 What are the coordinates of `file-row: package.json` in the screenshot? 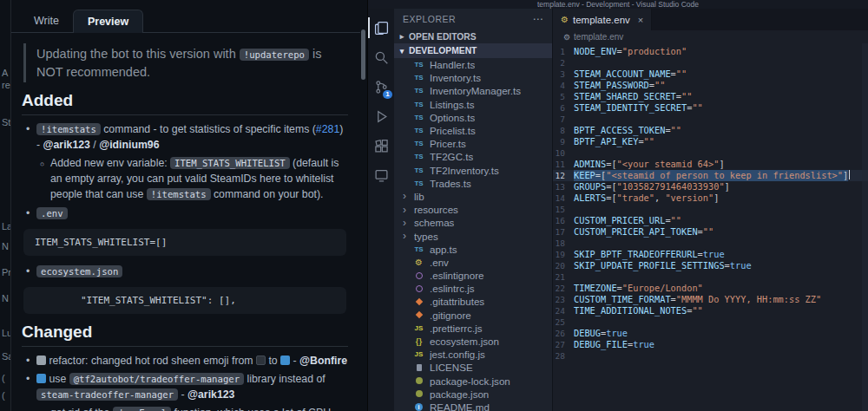 It's located at (473, 394).